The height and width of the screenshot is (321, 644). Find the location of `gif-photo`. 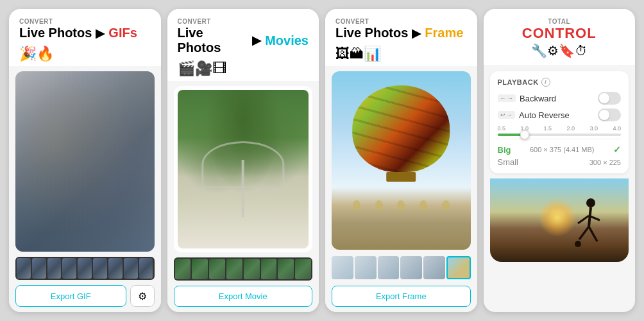

gif-photo is located at coordinates (85, 162).